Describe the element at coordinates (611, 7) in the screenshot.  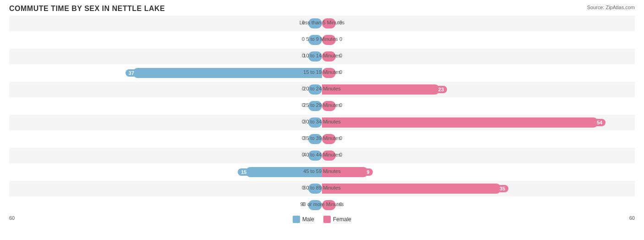
I see `source-label: Source: ZipAtlas.com` at that location.